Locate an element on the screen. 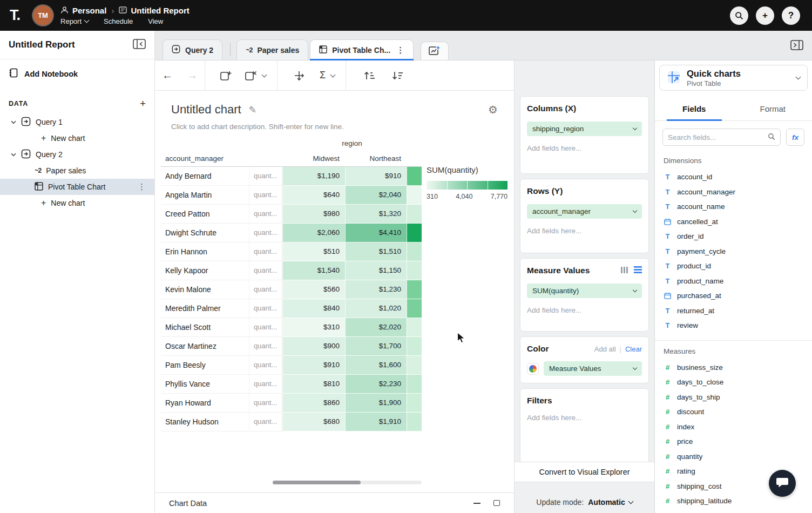 The width and height of the screenshot is (812, 513). redo-button: → is located at coordinates (192, 76).